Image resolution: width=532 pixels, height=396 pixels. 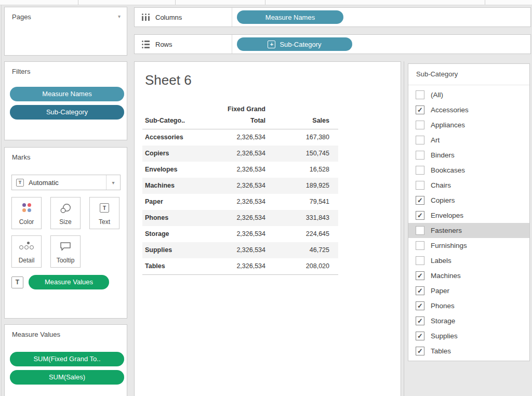 What do you see at coordinates (469, 125) in the screenshot?
I see `filter-checkbox-item: ✓ Appliances` at bounding box center [469, 125].